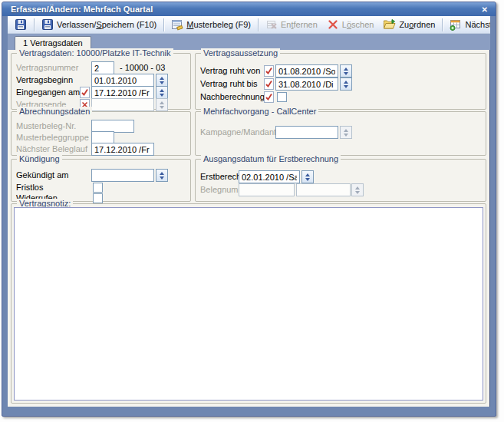  What do you see at coordinates (54, 111) in the screenshot?
I see `group-caption: Abrechnungsdaten` at bounding box center [54, 111].